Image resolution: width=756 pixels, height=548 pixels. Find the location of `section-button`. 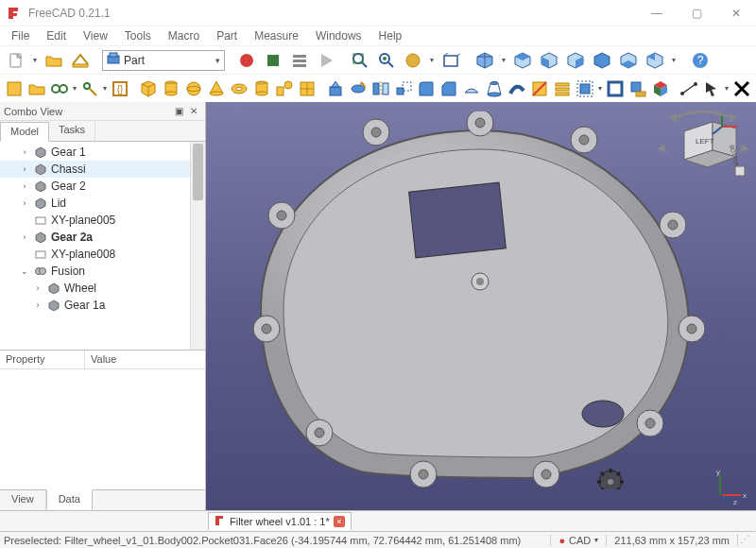

section-button is located at coordinates (540, 89).